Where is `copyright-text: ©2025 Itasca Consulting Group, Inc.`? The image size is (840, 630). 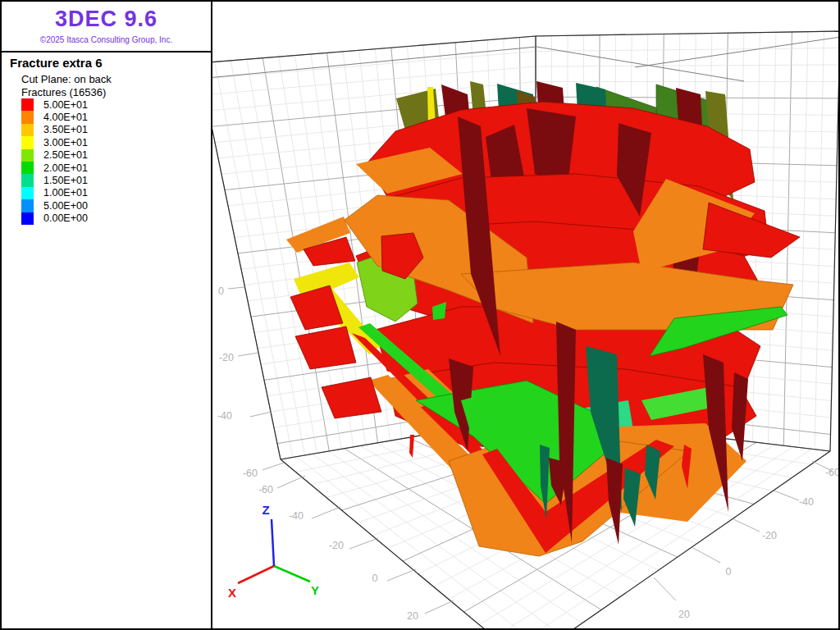 copyright-text: ©2025 Itasca Consulting Group, Inc. is located at coordinates (107, 39).